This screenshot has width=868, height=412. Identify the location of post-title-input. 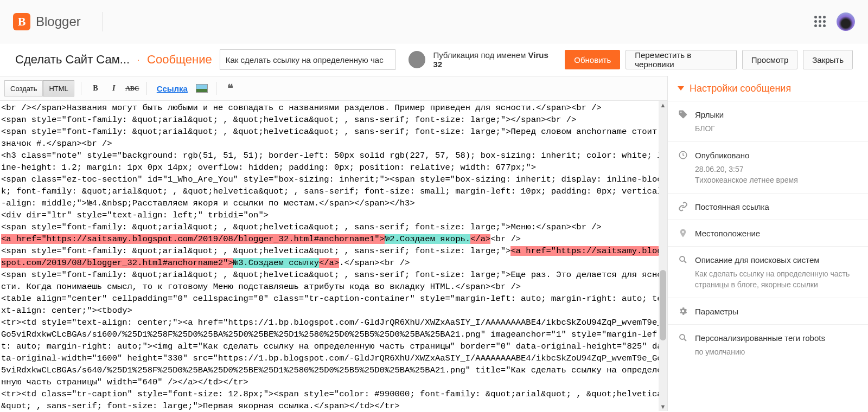
(308, 60).